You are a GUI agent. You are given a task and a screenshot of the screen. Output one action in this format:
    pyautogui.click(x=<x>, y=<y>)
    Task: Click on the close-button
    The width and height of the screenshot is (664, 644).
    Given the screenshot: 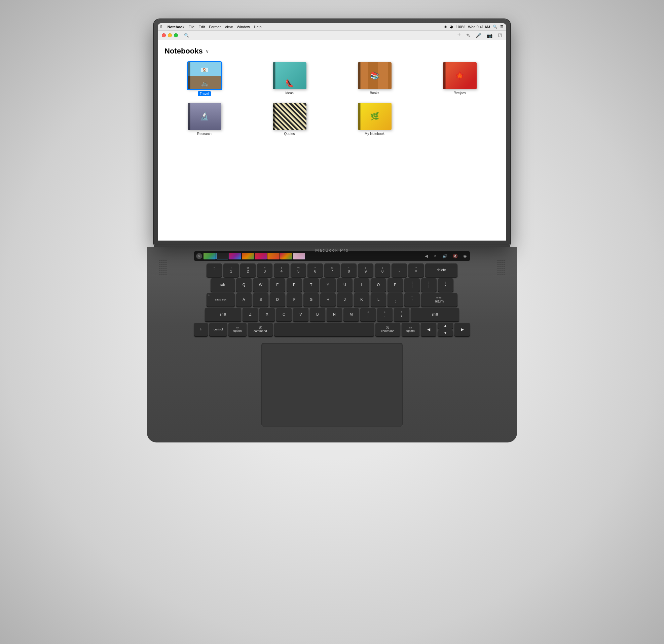 What is the action you would take?
    pyautogui.click(x=164, y=35)
    